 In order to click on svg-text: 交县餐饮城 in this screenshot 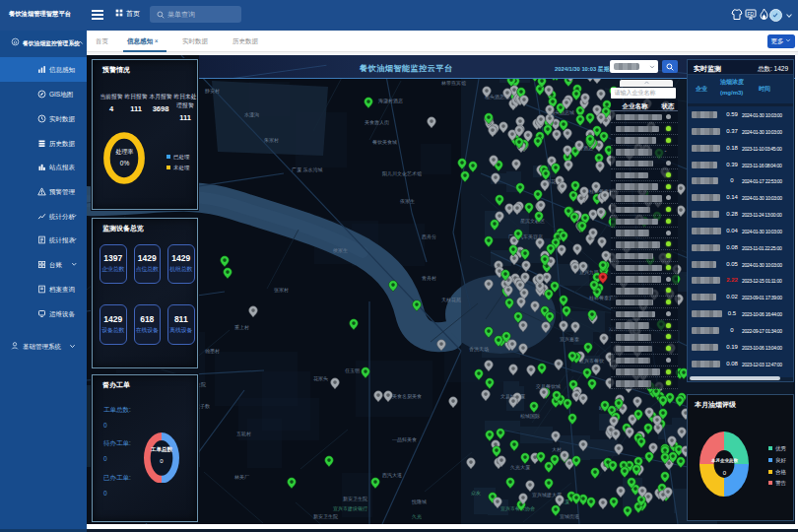, I will do `click(548, 386)`.